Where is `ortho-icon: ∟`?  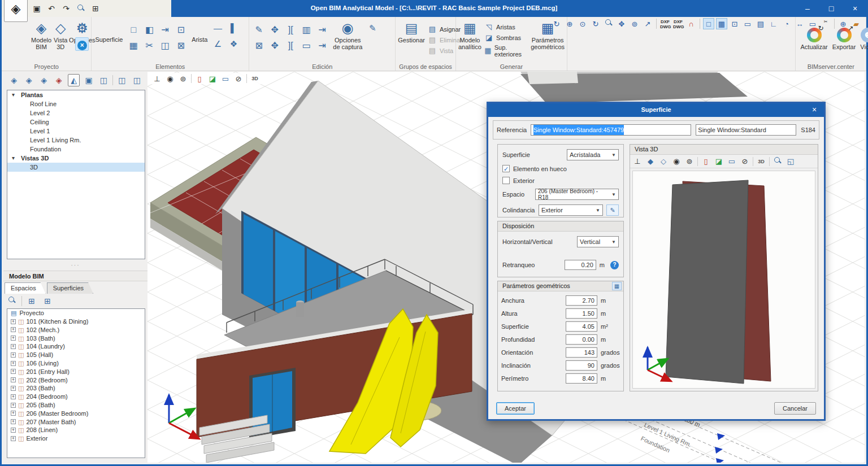
ortho-icon: ∟ is located at coordinates (774, 24).